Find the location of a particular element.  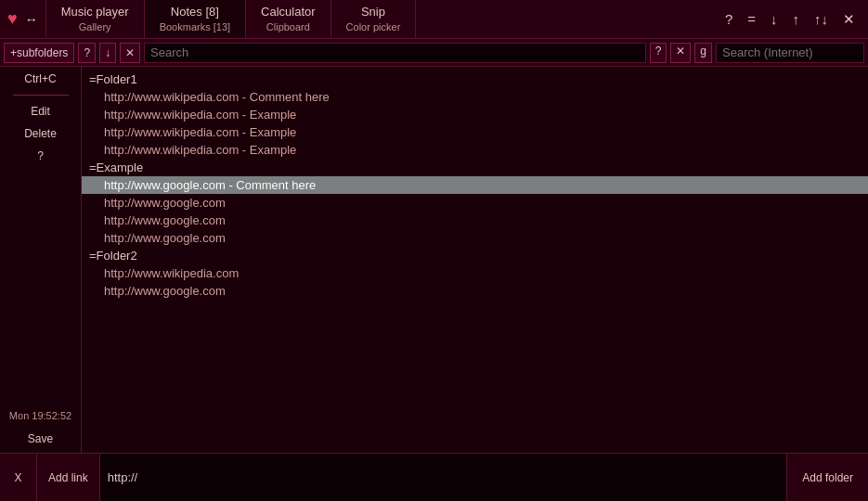

list-item: http://www.wikipedia.com - Comment here is located at coordinates (475, 96).